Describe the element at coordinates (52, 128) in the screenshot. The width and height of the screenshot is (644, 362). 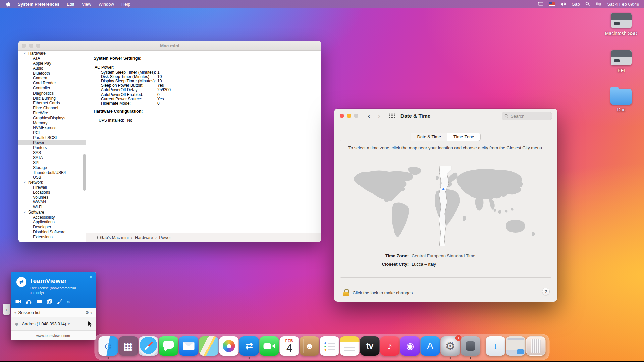
I see `sidebar-item: NVMExpress` at that location.